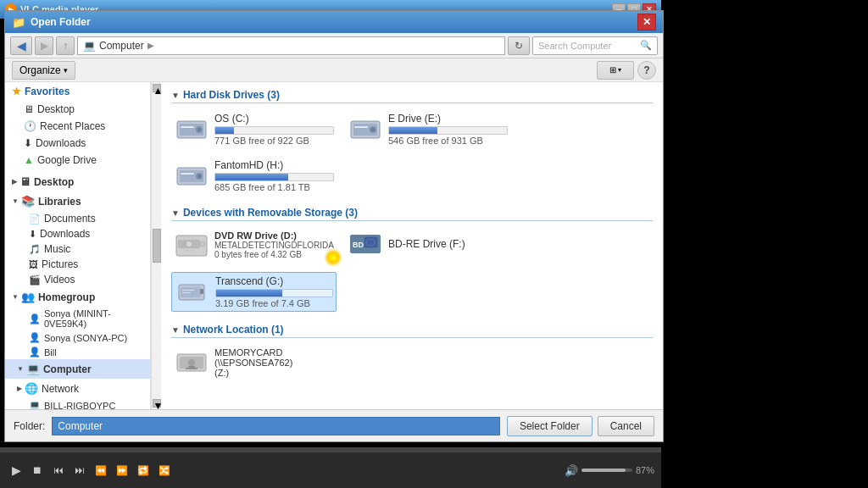 The image size is (868, 488). I want to click on drive-f: BD BD-RE Drive (F:), so click(427, 246).